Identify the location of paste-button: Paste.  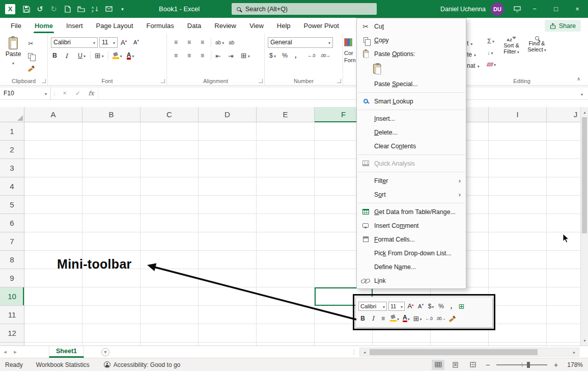
(13, 56).